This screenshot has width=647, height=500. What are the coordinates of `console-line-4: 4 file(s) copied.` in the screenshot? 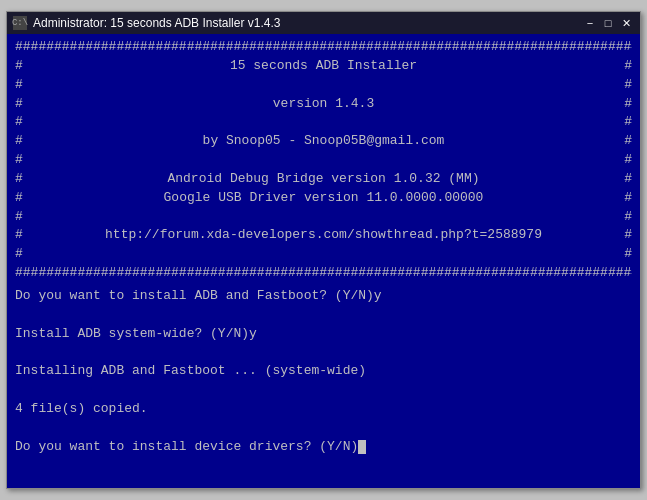 It's located at (324, 410).